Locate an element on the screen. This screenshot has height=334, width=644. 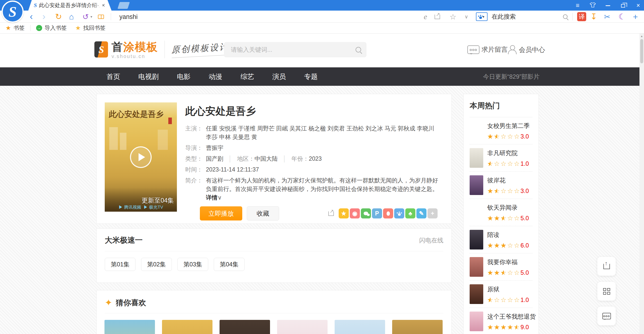
minimize-button is located at coordinates (608, 6).